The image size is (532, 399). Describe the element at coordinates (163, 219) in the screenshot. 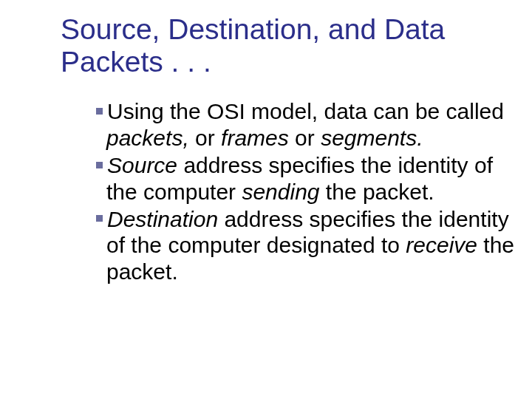

I see `italic-text: Destination` at that location.